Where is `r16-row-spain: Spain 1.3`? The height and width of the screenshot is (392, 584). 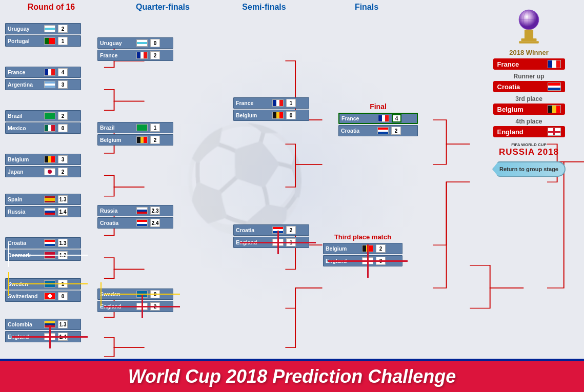 r16-row-spain: Spain 1.3 is located at coordinates (43, 199).